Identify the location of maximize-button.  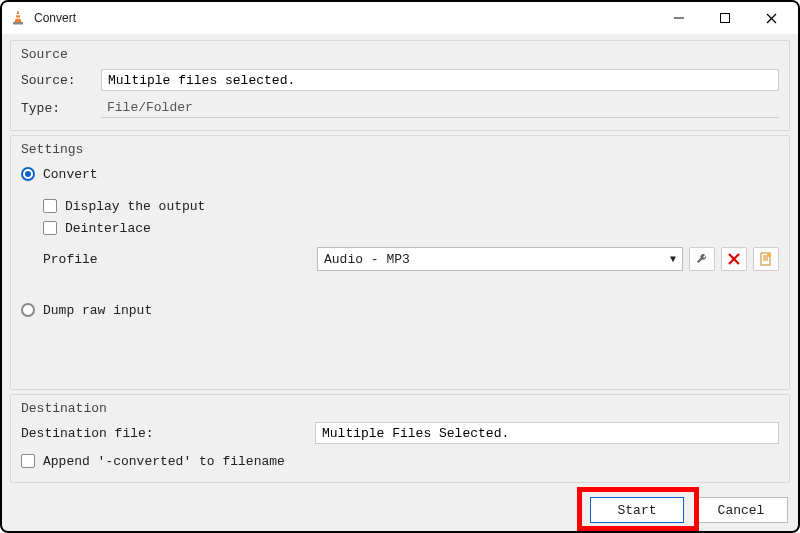
(725, 18).